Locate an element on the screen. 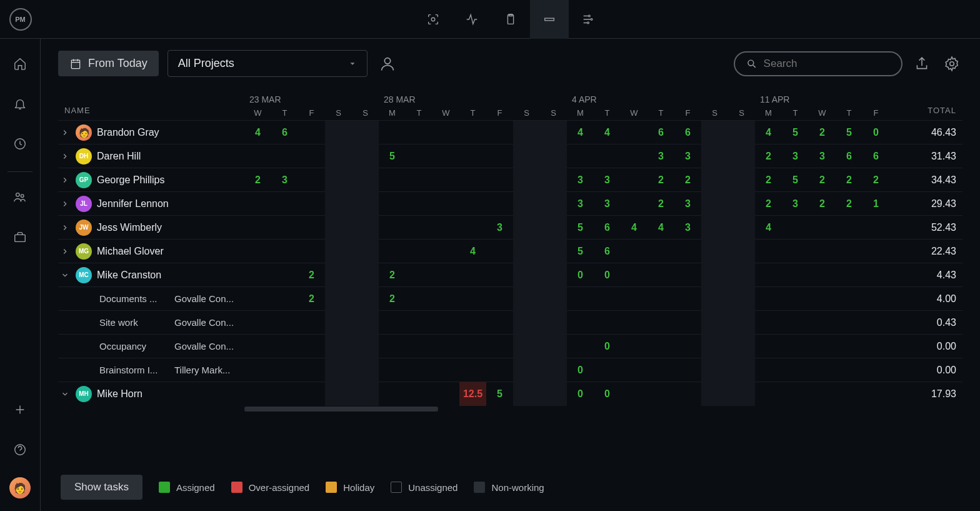 This screenshot has height=511, width=980. project-filter-dropdown: All Projects is located at coordinates (268, 64).